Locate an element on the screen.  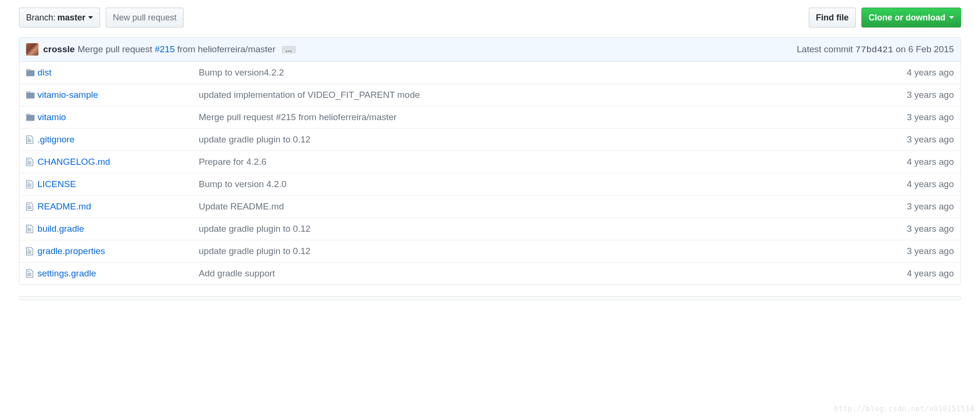
file-link: vitamio is located at coordinates (52, 117).